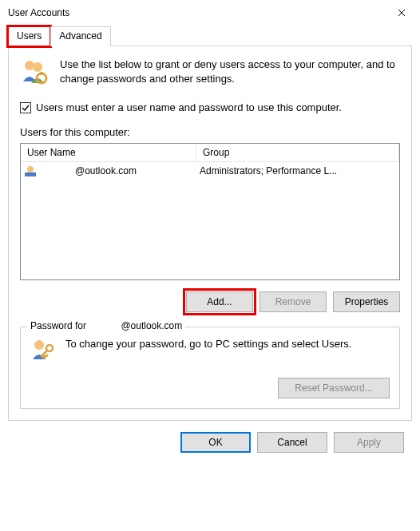  I want to click on intro-text: Use the list below to grant or deny user…, so click(230, 73).